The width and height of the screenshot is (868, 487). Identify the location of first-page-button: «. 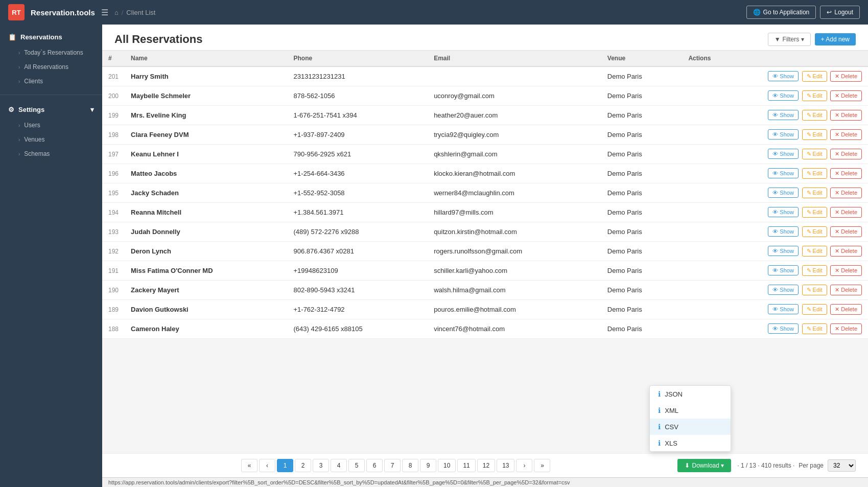
(249, 466).